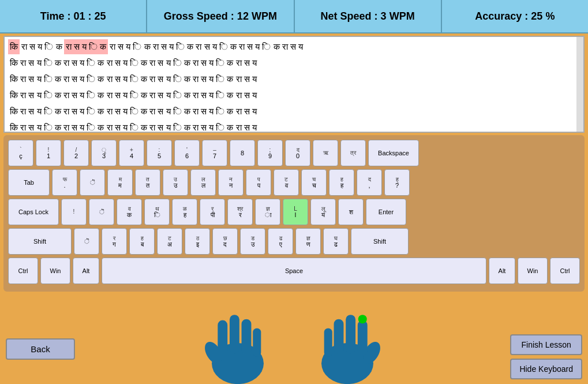 Image resolution: width=588 pixels, height=384 pixels. Describe the element at coordinates (74, 212) in the screenshot. I see `key-a: !` at that location.